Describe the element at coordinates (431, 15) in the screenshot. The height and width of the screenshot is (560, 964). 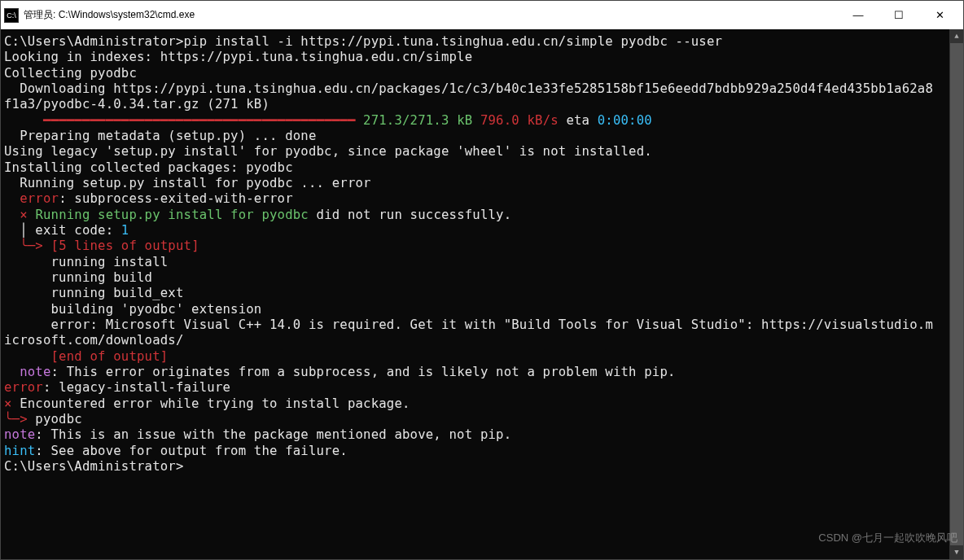
I see `window-title: 管理员: C:\Windows\system32\cmd.exe` at that location.